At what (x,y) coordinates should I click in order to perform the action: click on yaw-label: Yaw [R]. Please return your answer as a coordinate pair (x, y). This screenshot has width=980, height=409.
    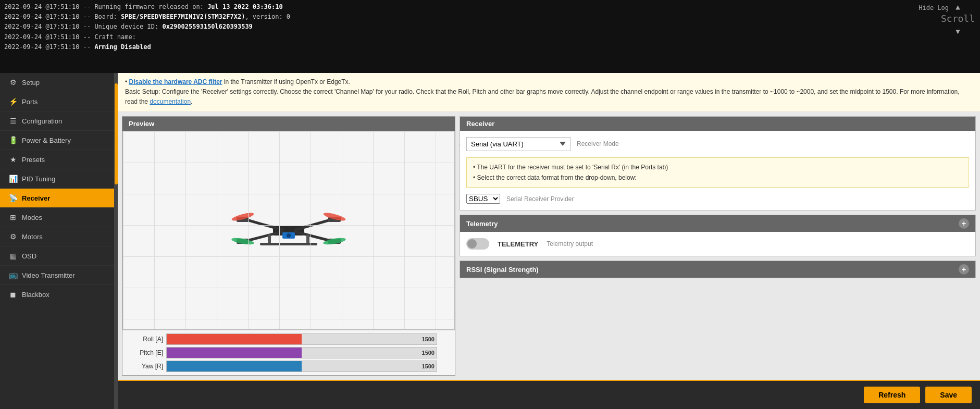
    Looking at the image, I should click on (145, 366).